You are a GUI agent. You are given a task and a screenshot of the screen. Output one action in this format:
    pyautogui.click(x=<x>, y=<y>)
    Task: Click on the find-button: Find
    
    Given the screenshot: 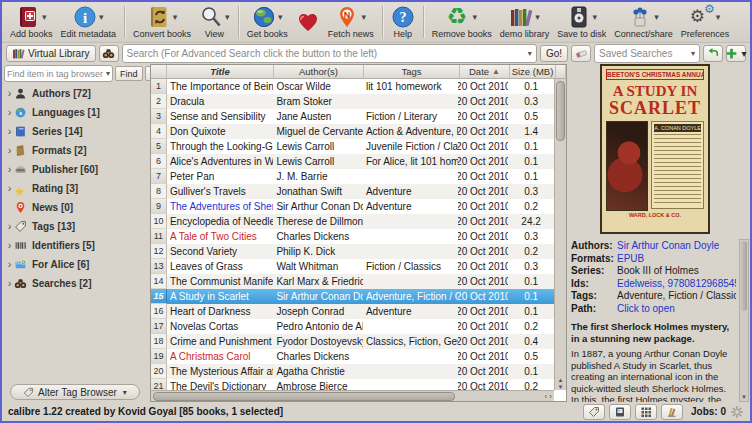 What is the action you would take?
    pyautogui.click(x=129, y=74)
    